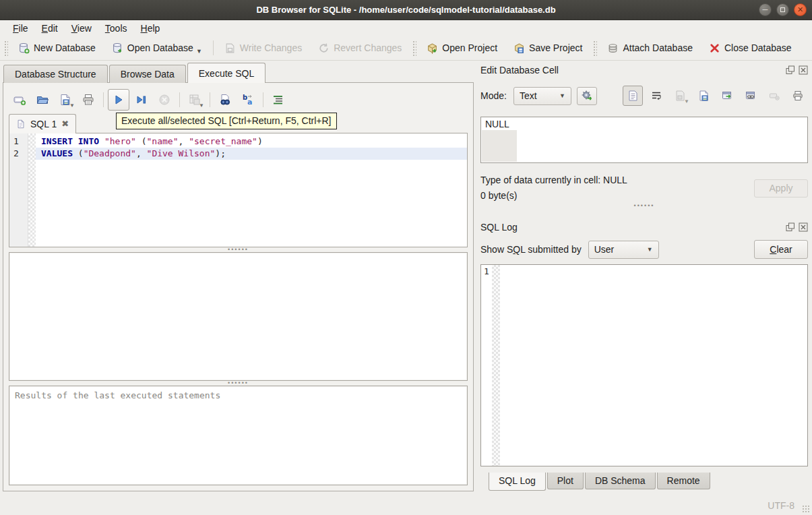  What do you see at coordinates (102, 142) in the screenshot?
I see `sql-text` at bounding box center [102, 142].